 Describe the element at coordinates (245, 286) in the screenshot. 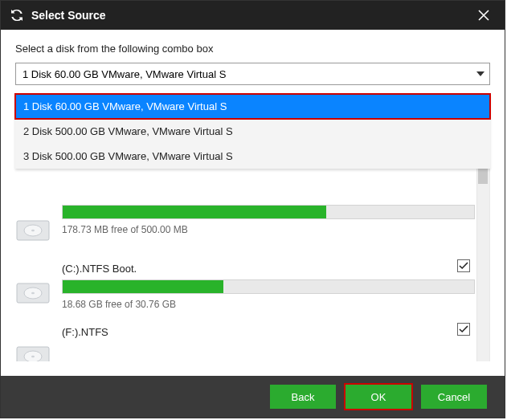

I see `partition-item: (C:).NTFS Boot. 18.68 GB free of 30.76 G…` at that location.